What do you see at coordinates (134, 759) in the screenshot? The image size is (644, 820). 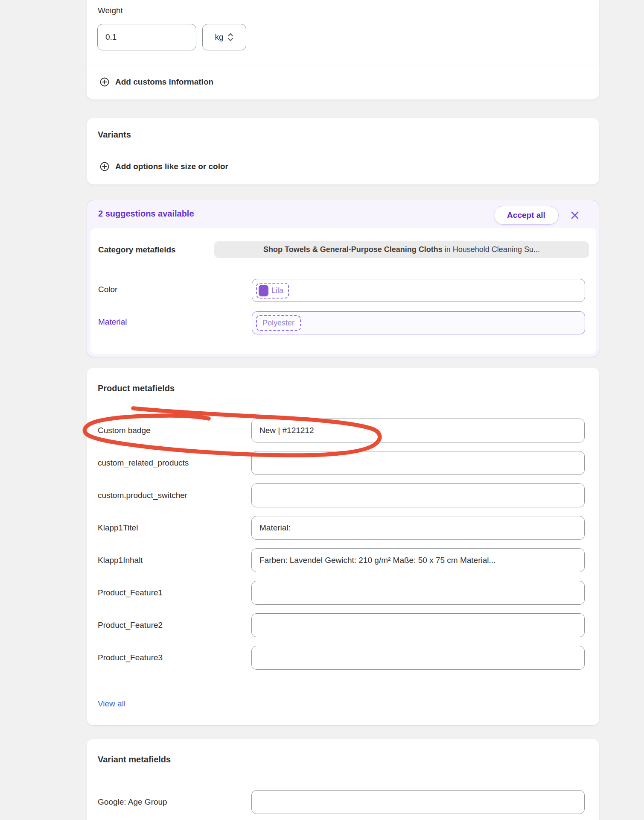 I see `variant-metafields-title: Variant metafields` at bounding box center [134, 759].